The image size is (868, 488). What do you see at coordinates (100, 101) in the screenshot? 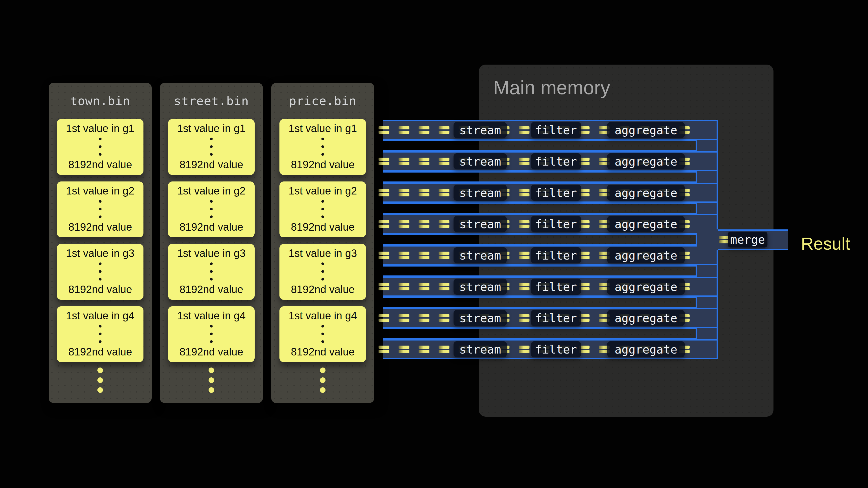
I see `file-title: town.bin` at bounding box center [100, 101].